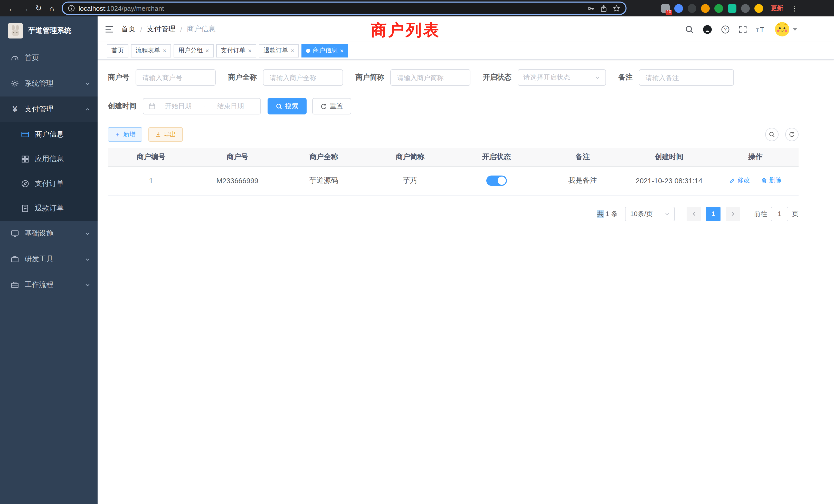 The image size is (834, 504). Describe the element at coordinates (777, 8) in the screenshot. I see `chrome-update-button: 更新` at that location.